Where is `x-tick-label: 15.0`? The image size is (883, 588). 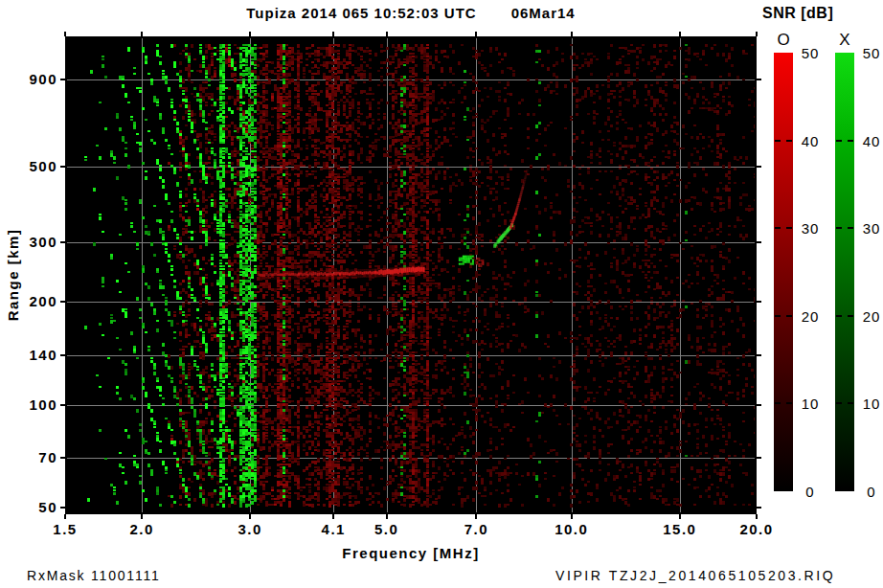
x-tick-label: 15.0 is located at coordinates (680, 530).